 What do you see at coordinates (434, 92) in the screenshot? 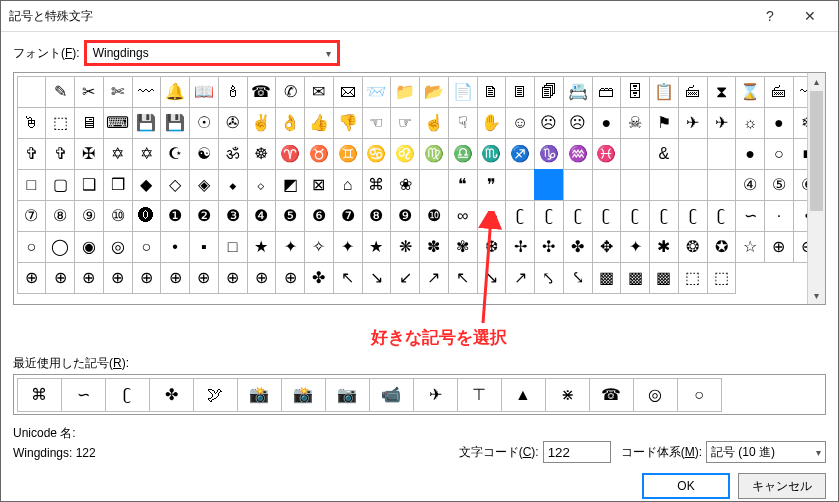
I see `symbol-cell: 📂` at bounding box center [434, 92].